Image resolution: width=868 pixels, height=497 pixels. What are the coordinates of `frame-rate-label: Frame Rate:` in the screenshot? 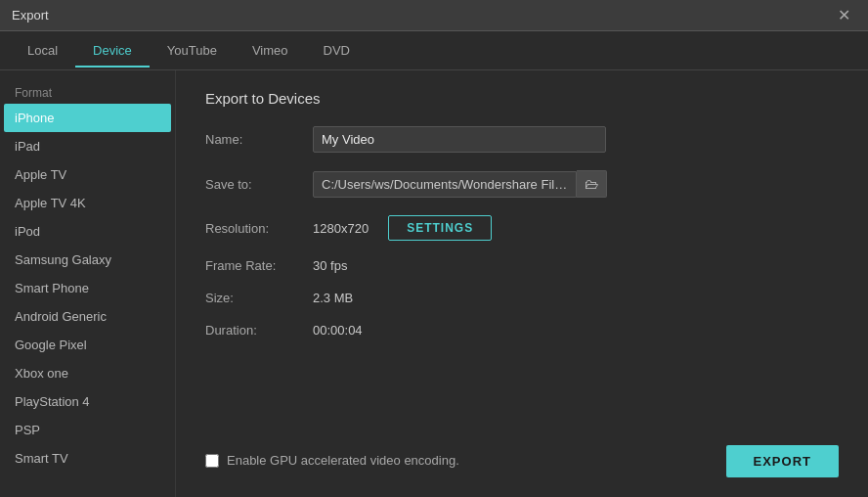 It's located at (259, 266).